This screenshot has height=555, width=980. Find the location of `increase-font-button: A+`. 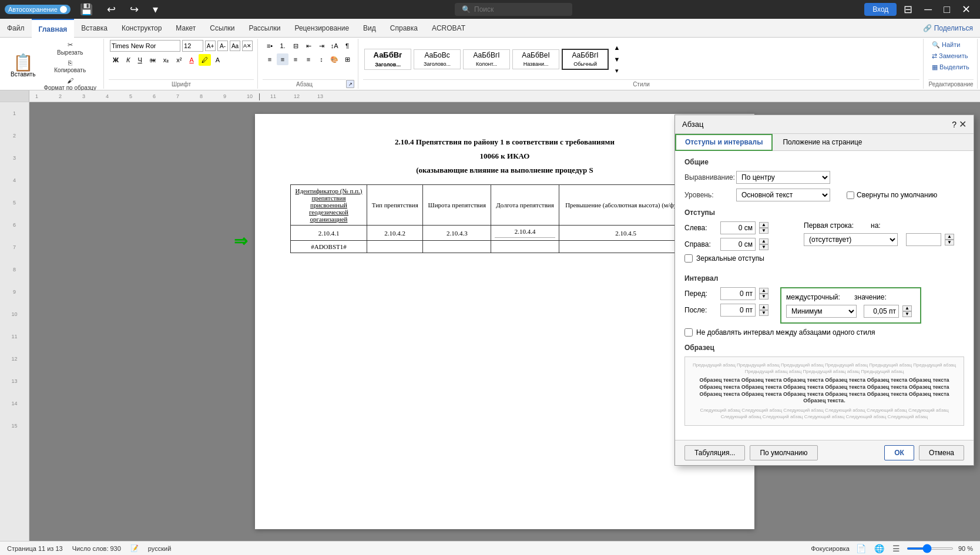

increase-font-button: A+ is located at coordinates (210, 46).